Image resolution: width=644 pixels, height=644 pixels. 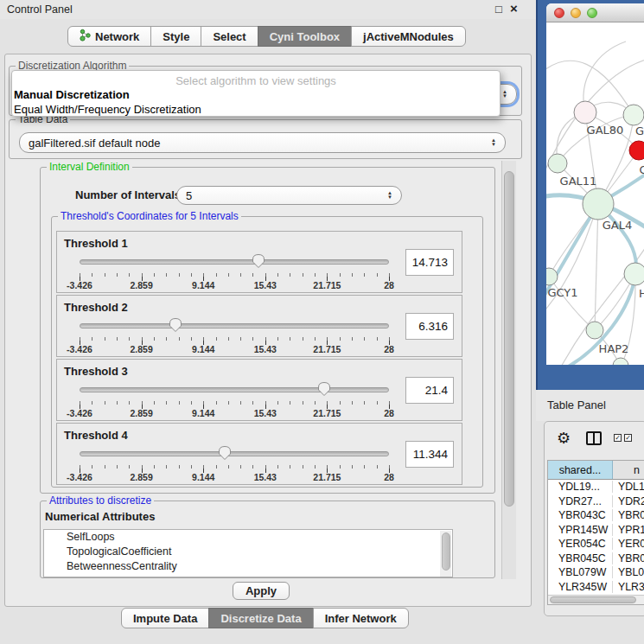 I want to click on apply-button: Apply, so click(x=261, y=591).